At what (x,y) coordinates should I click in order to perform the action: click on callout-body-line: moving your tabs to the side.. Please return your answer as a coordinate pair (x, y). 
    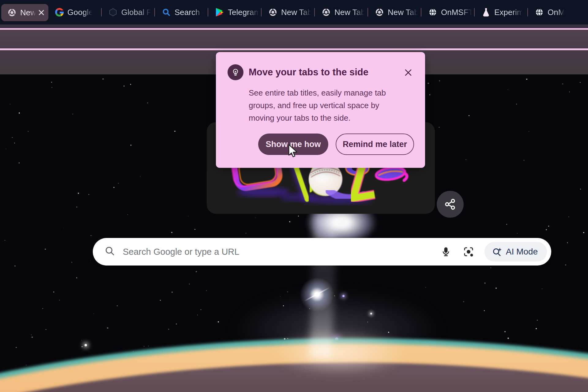
    Looking at the image, I should click on (331, 118).